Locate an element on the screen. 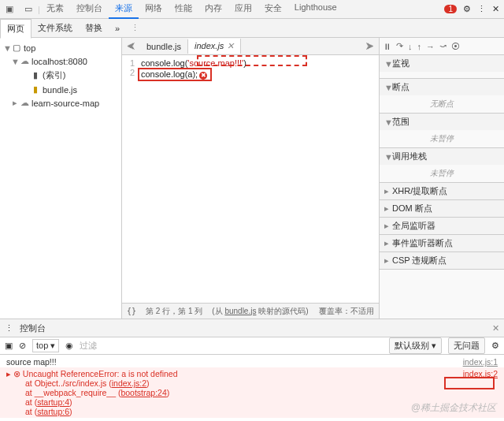 The height and width of the screenshot is (421, 504). step-icon: → is located at coordinates (430, 47).